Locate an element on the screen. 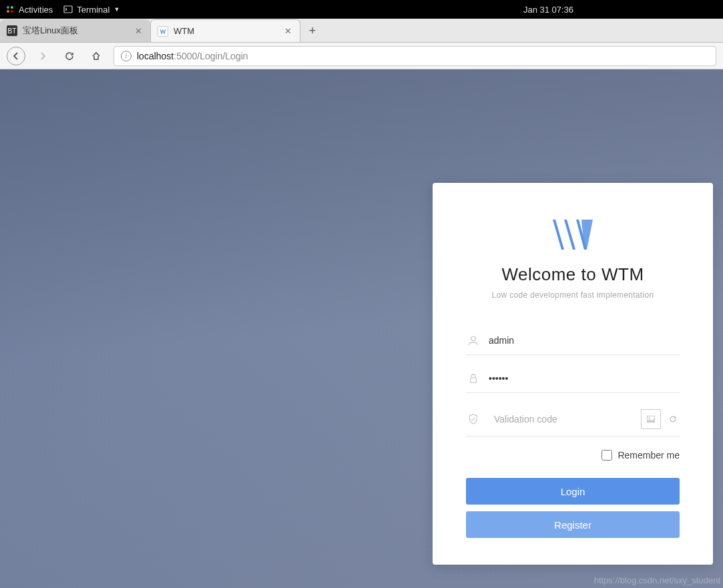 The height and width of the screenshot is (588, 723). activities-icon is located at coordinates (10, 9).